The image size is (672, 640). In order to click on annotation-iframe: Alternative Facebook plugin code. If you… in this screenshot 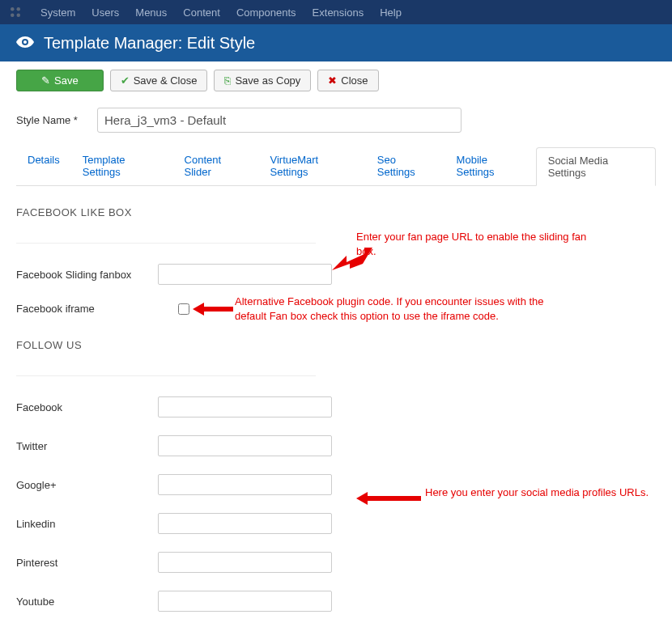, I will do `click(405, 309)`.